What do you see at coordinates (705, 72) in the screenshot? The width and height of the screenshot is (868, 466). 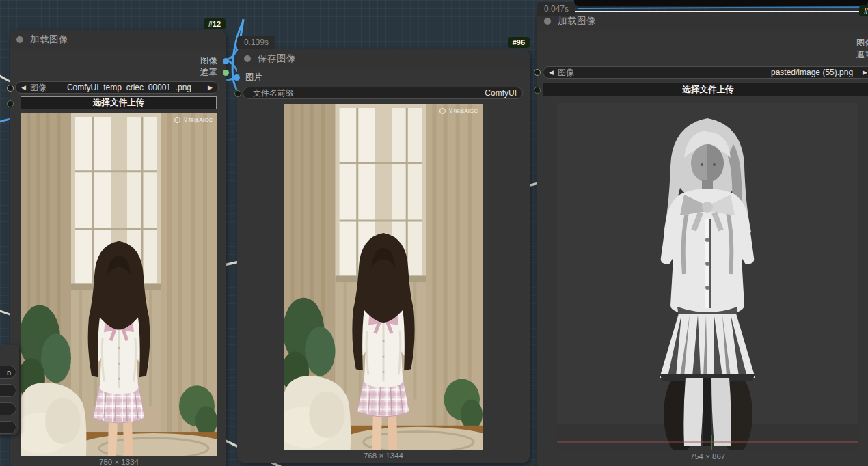 I see `image-combo-widget: ◀ 图像 pasted/image (55).png ▶` at bounding box center [705, 72].